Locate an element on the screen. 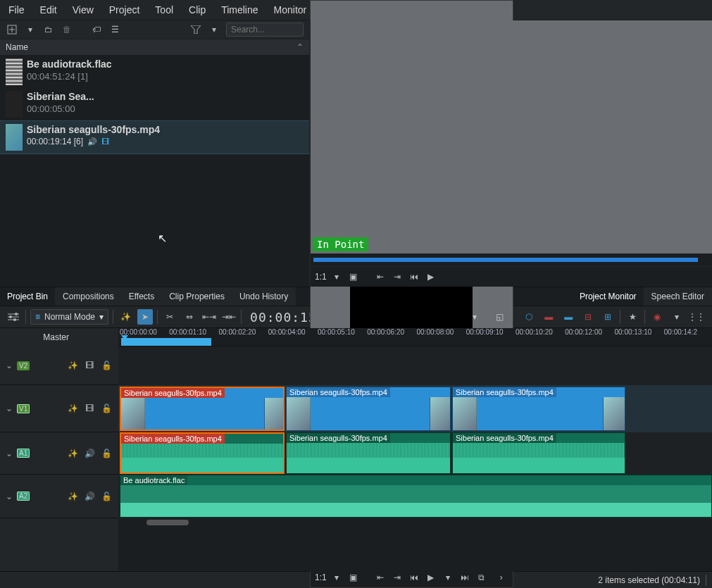  bin-item: Siberian seagulls-30fps.mp4 00:00:19:14 … is located at coordinates (155, 137).